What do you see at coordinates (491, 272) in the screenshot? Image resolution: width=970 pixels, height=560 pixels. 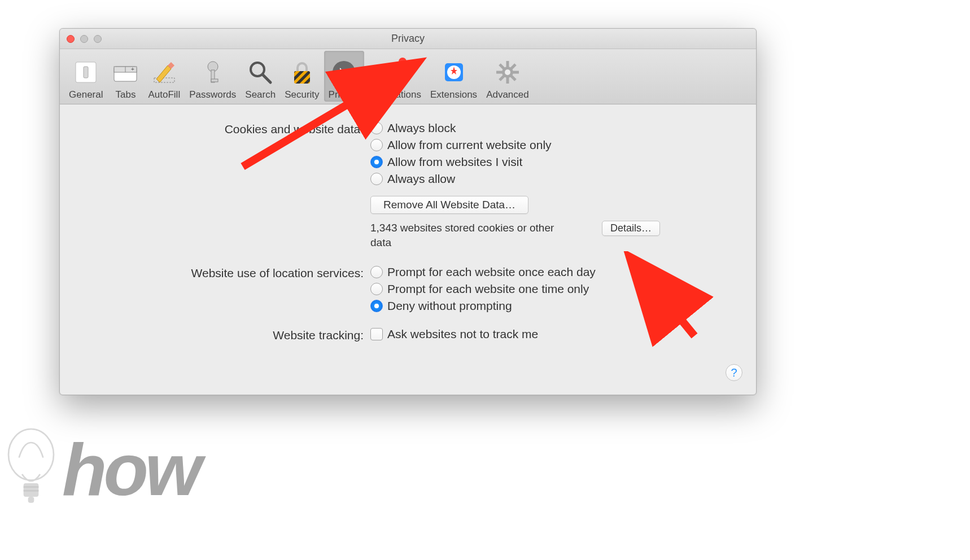 I see `radio-label: Prompt for each website once each day` at bounding box center [491, 272].